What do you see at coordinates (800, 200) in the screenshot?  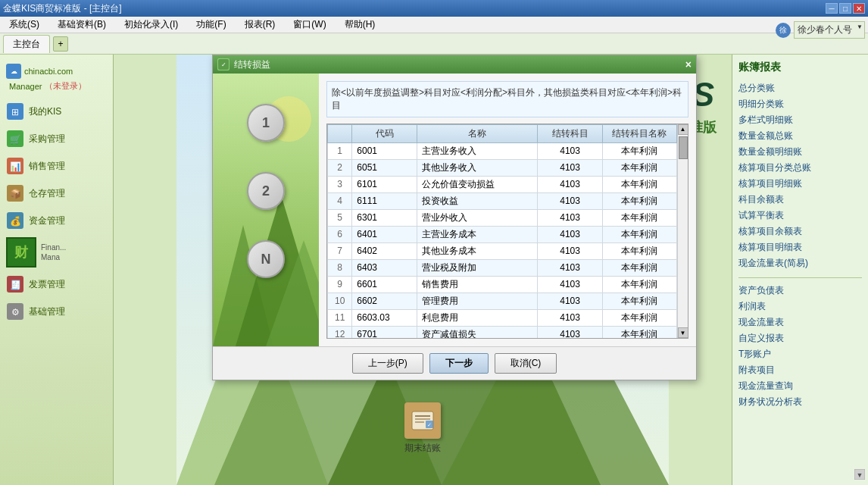 I see `report-balance: 科目余额表` at bounding box center [800, 200].